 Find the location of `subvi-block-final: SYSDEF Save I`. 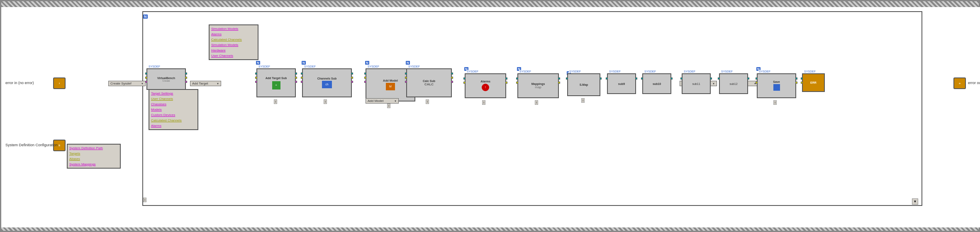

subvi-block-final: SYSDEF Save I is located at coordinates (777, 86).